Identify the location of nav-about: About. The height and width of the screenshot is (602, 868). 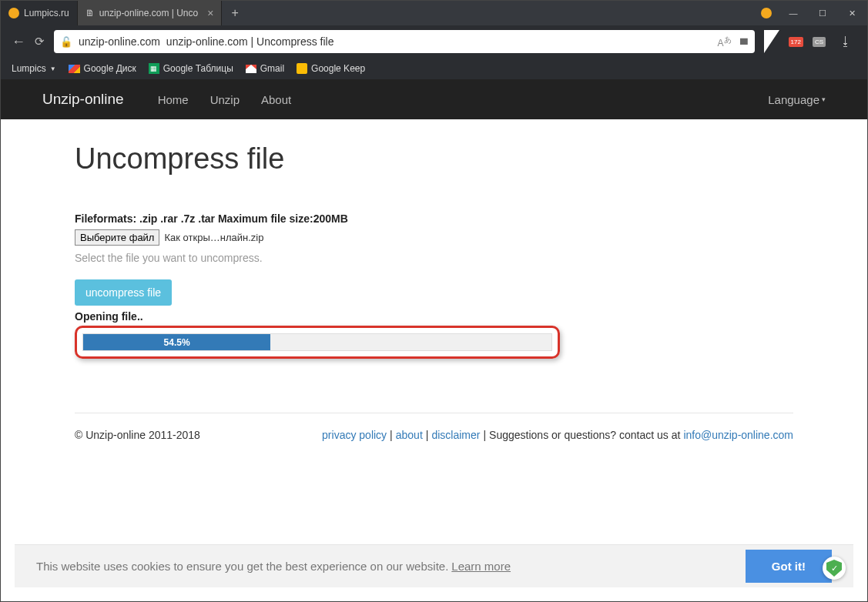
(276, 100).